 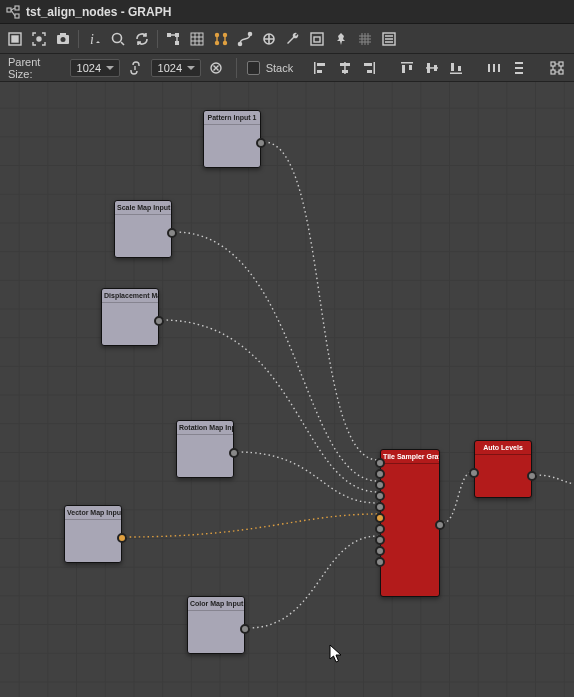 What do you see at coordinates (337, 655) in the screenshot?
I see `mouse-cursor` at bounding box center [337, 655].